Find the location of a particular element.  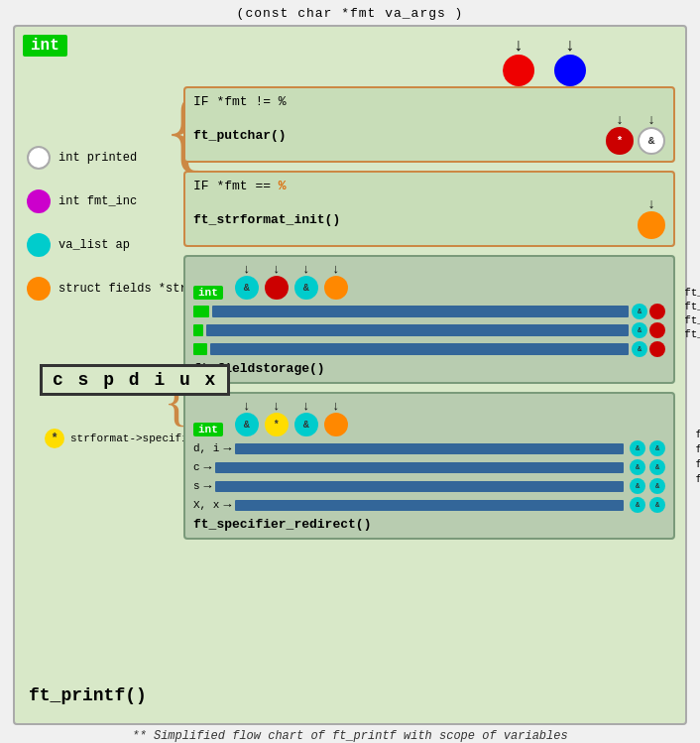

fs-label-1: ft_fillwidth() is located at coordinates (692, 307).